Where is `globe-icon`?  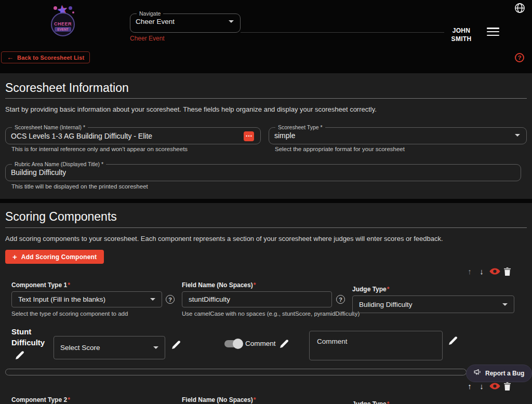
globe-icon is located at coordinates (520, 9).